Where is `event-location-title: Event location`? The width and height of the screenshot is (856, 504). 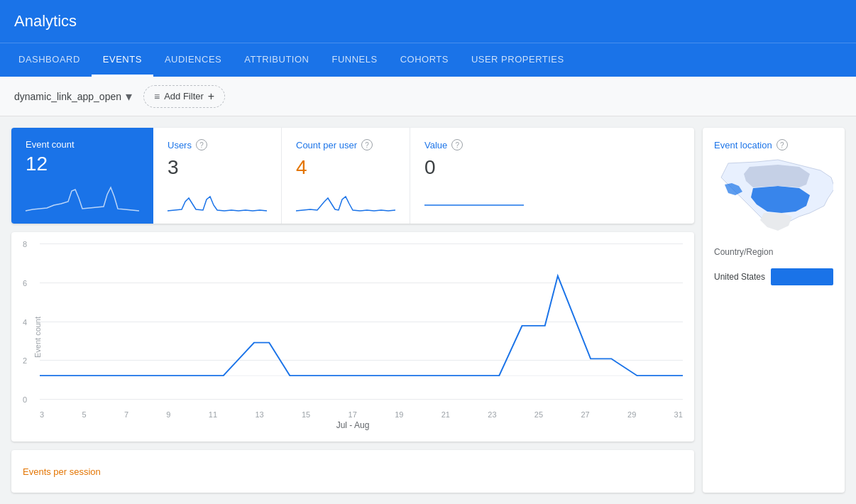
event-location-title: Event location is located at coordinates (743, 145).